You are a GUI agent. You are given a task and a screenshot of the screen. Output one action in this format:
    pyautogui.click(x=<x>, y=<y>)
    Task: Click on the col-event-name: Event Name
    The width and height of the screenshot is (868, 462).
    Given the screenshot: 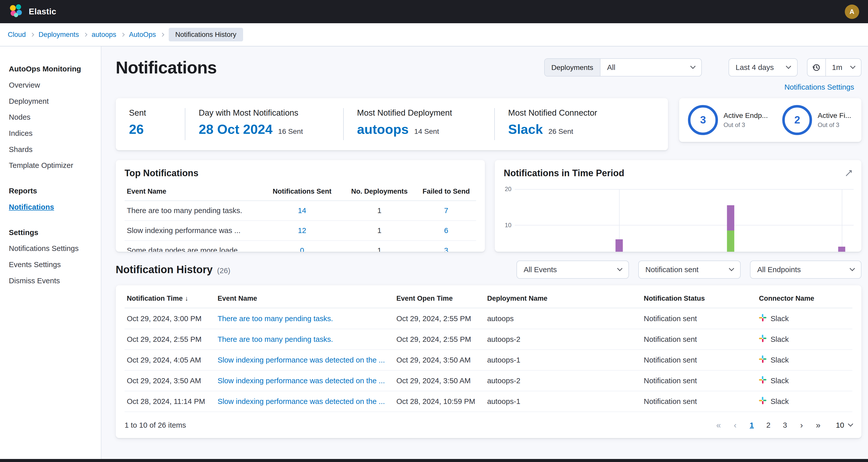 What is the action you would take?
    pyautogui.click(x=305, y=298)
    